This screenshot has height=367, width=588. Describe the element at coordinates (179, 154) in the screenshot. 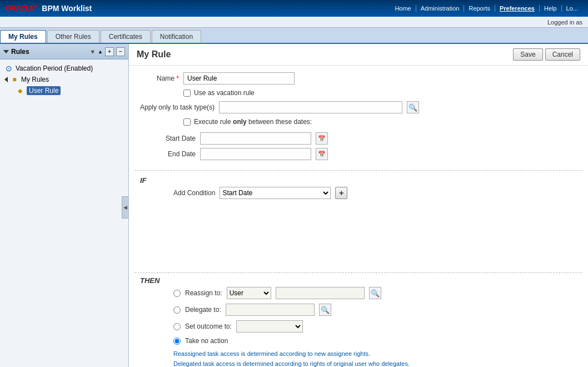

I see `end-date-label: End Date` at that location.